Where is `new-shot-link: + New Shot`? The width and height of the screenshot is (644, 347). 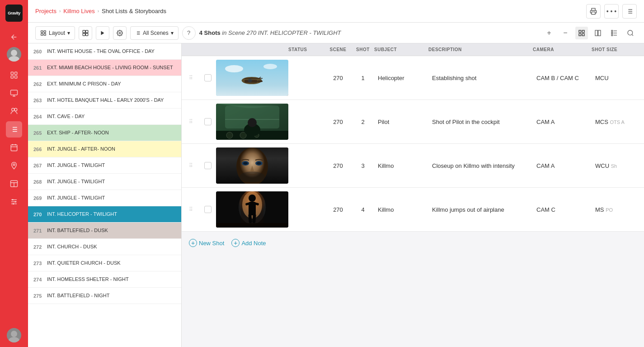
new-shot-link: + New Shot is located at coordinates (207, 243).